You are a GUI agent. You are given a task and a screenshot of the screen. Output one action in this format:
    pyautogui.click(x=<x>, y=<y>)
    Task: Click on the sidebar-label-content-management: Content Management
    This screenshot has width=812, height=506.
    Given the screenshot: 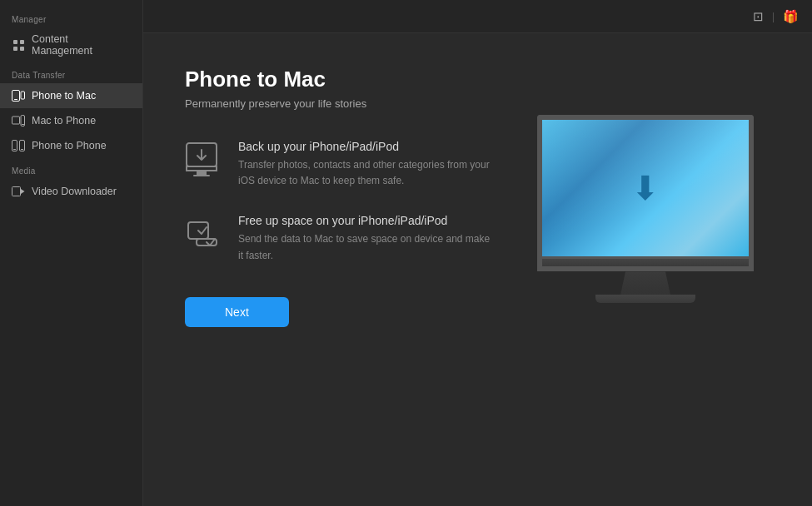 What is the action you would take?
    pyautogui.click(x=82, y=45)
    